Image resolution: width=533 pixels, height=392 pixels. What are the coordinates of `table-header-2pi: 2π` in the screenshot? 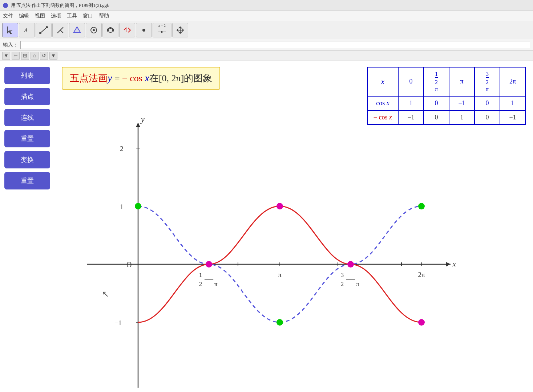 It's located at (513, 82).